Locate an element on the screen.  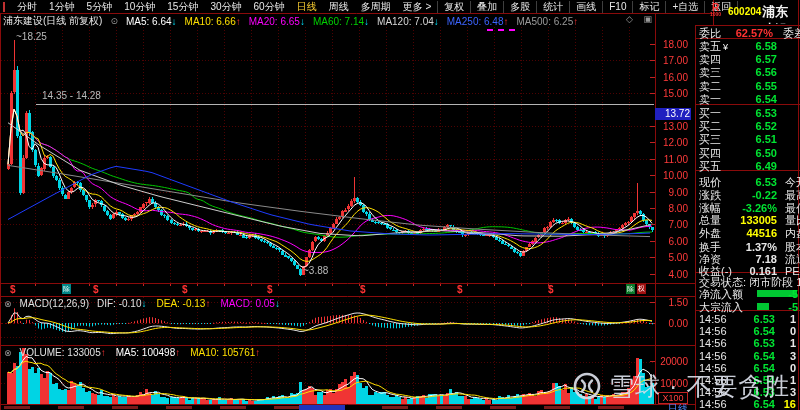
toolbar-button-统计: 统计 is located at coordinates (552, 7).